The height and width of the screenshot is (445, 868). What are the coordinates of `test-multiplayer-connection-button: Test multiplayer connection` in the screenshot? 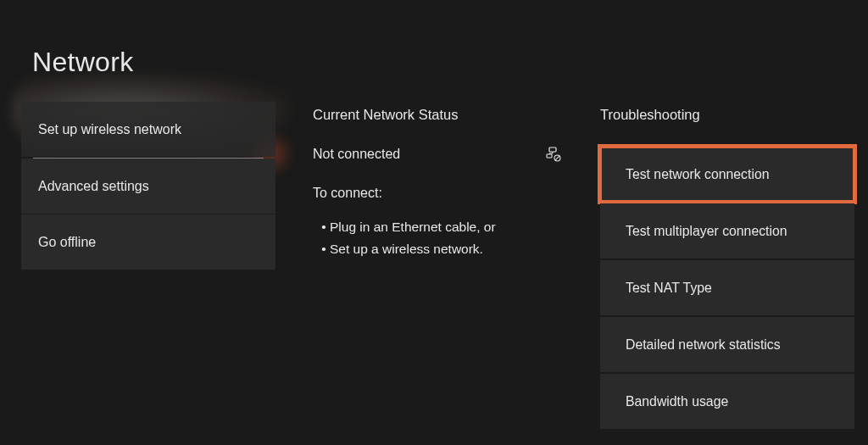 It's located at (727, 231).